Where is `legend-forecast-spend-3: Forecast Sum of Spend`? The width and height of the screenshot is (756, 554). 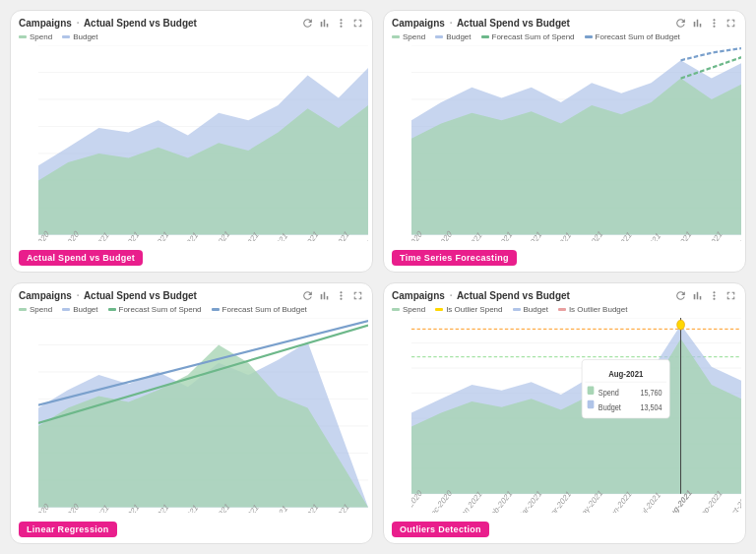 legend-forecast-spend-3: Forecast Sum of Spend is located at coordinates (156, 309).